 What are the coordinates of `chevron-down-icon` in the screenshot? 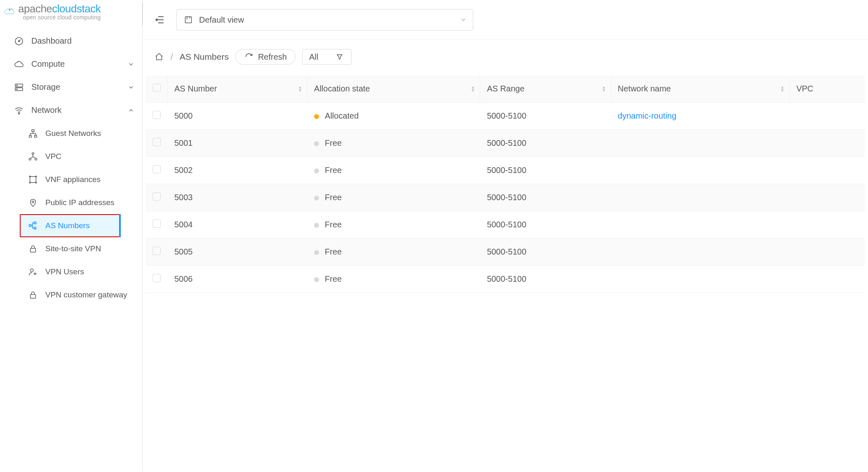 It's located at (463, 20).